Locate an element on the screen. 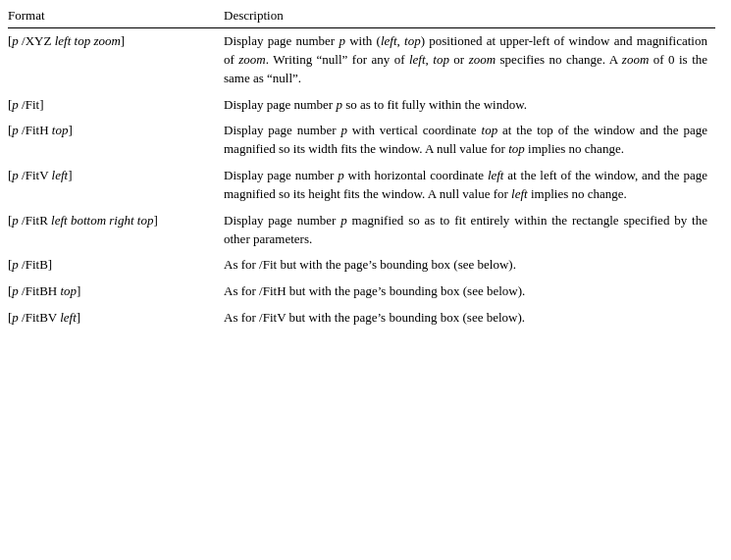 The height and width of the screenshot is (560, 731). format-cell: [p /XYZ left top zoom] is located at coordinates (116, 61).